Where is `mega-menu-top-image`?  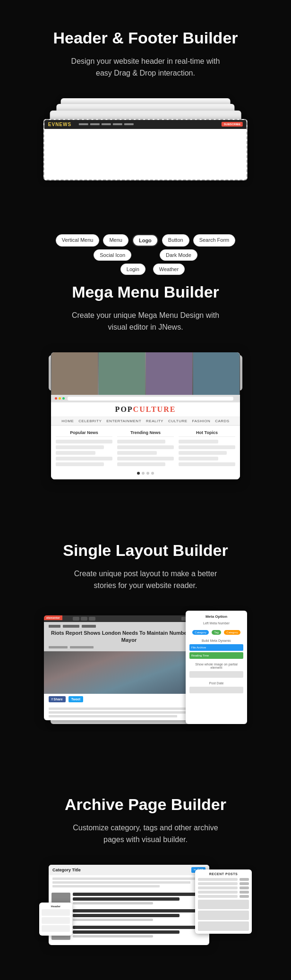
mega-menu-top-image is located at coordinates (146, 374).